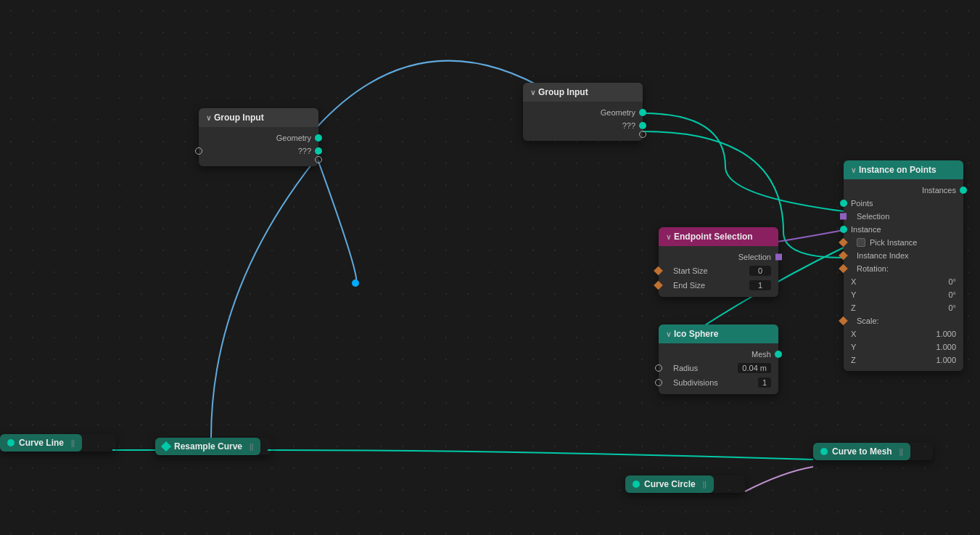  I want to click on subdivisions-label: Subdivisions, so click(692, 383).